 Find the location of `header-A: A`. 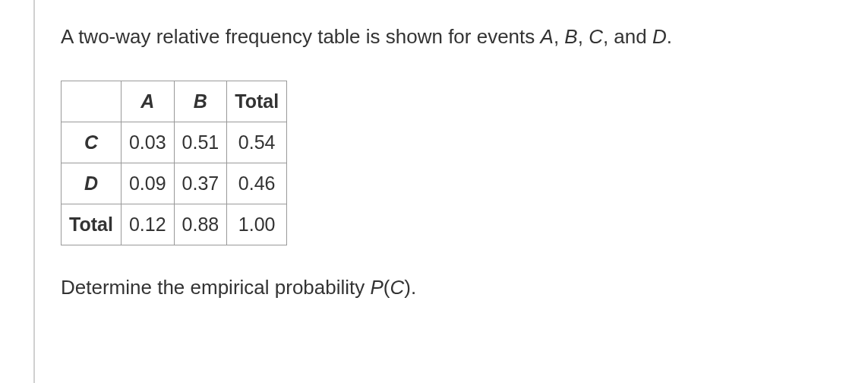

header-A: A is located at coordinates (147, 102).